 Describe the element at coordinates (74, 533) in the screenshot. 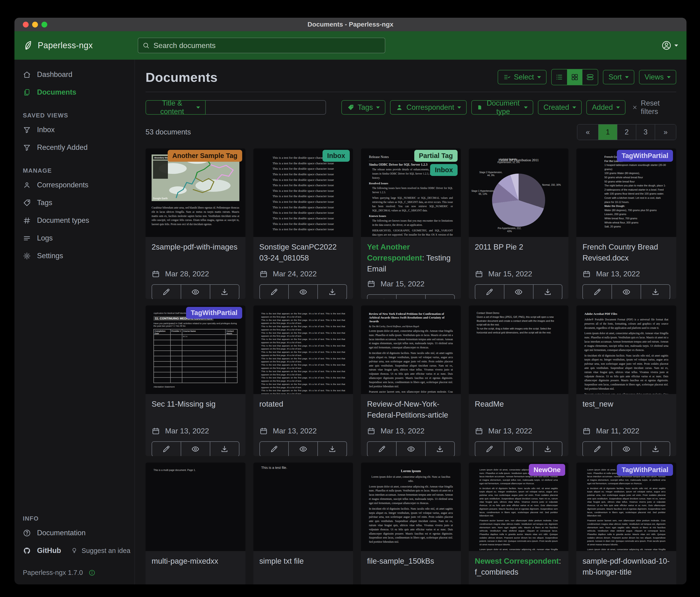

I see `sidebar-item-documentation: Documentation` at that location.